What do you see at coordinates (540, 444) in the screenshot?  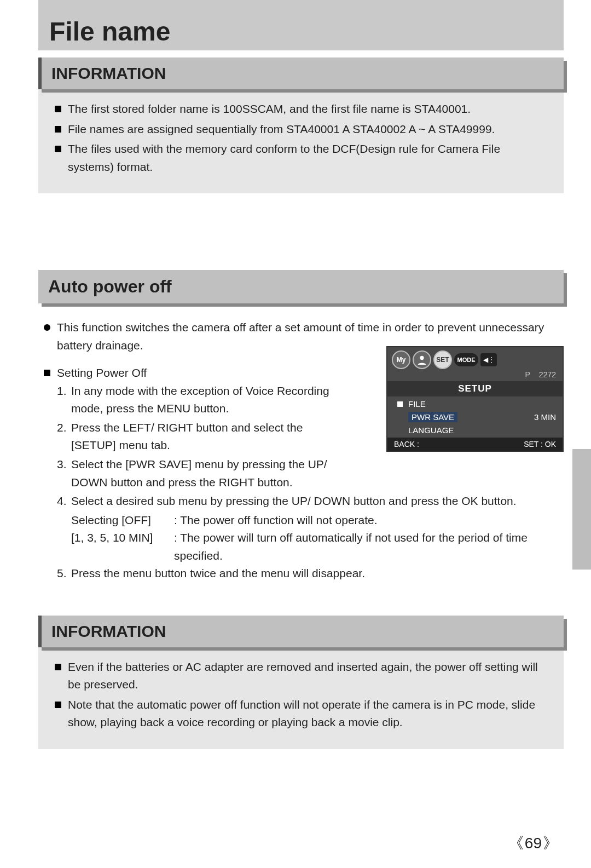 I see `screen-set: SET : OK` at bounding box center [540, 444].